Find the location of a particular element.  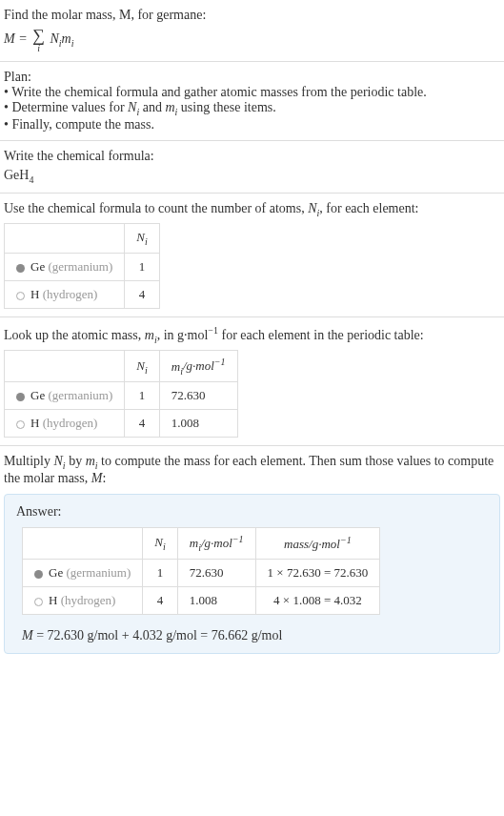

chem-sub: 4 is located at coordinates (30, 179).